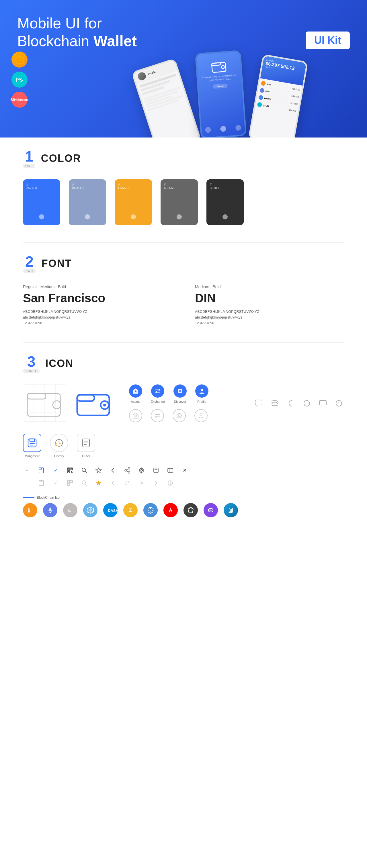 This screenshot has width=367, height=868. What do you see at coordinates (20, 80) in the screenshot?
I see `tool-badges: Ps 60+ Screens` at bounding box center [20, 80].